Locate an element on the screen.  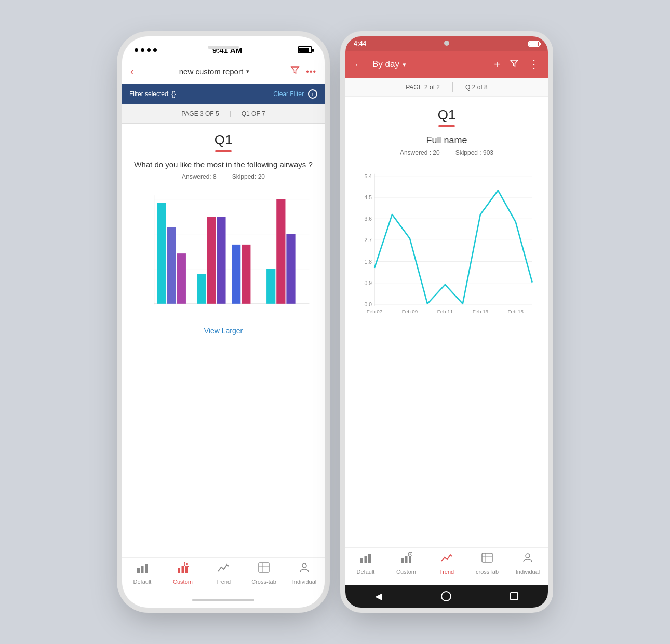
android-answered-count: Answered : 20 is located at coordinates (420, 153).